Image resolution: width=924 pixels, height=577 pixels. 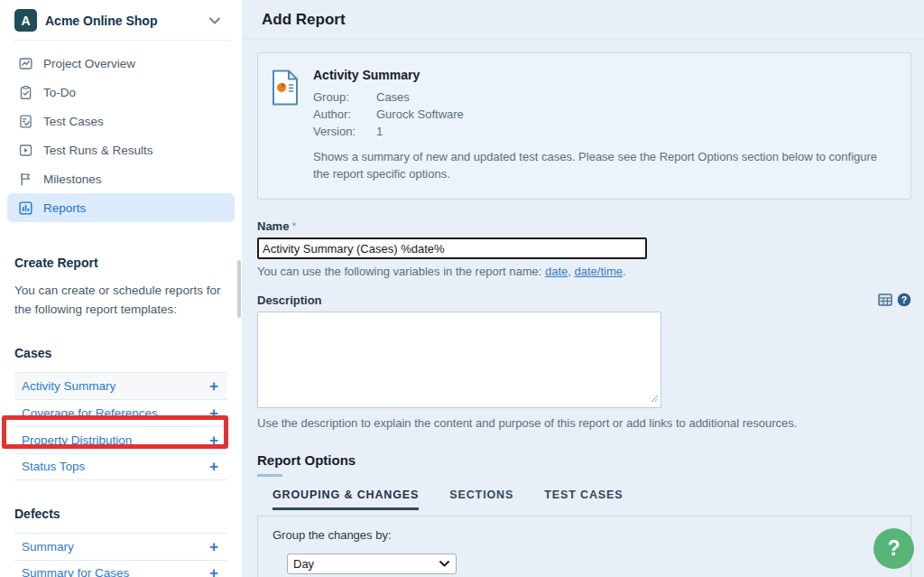 I want to click on required-asterisk: *, so click(x=294, y=226).